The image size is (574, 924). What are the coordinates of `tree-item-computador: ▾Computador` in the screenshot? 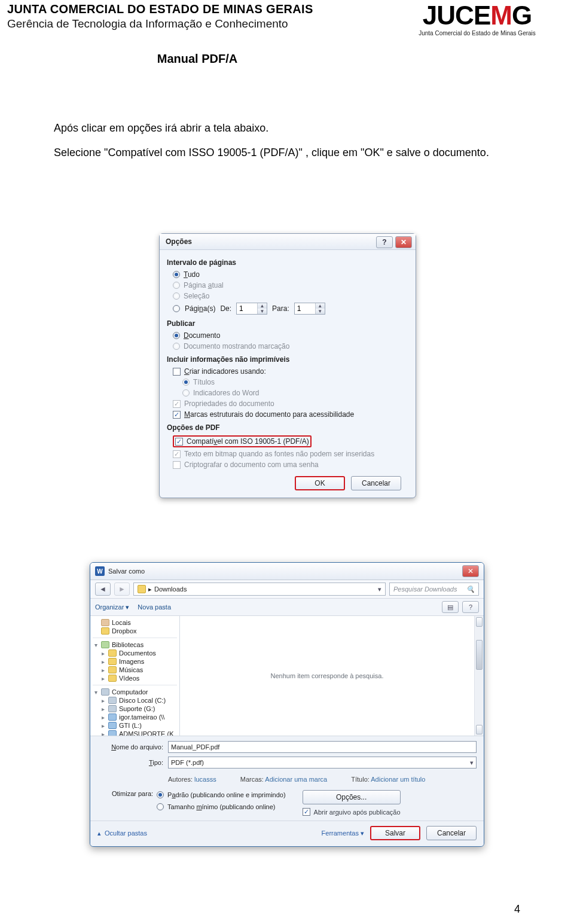 It's located at (135, 692).